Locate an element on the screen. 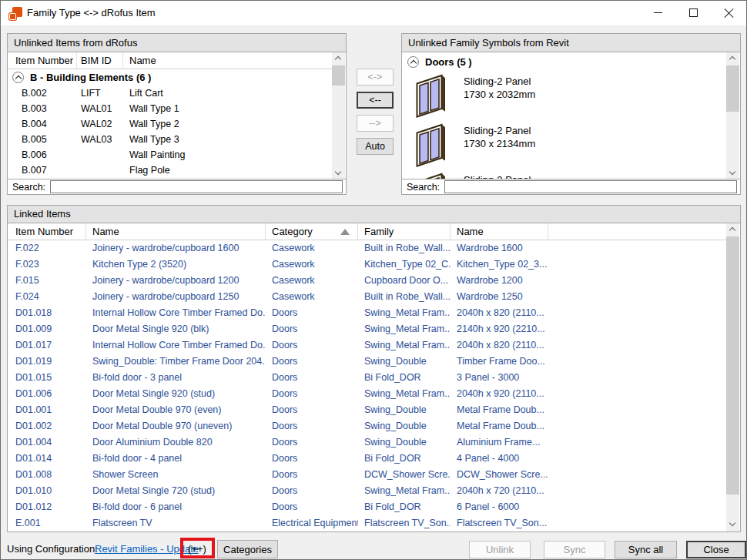  cell-name-2: 2040h x 920 (2110... is located at coordinates (499, 394).